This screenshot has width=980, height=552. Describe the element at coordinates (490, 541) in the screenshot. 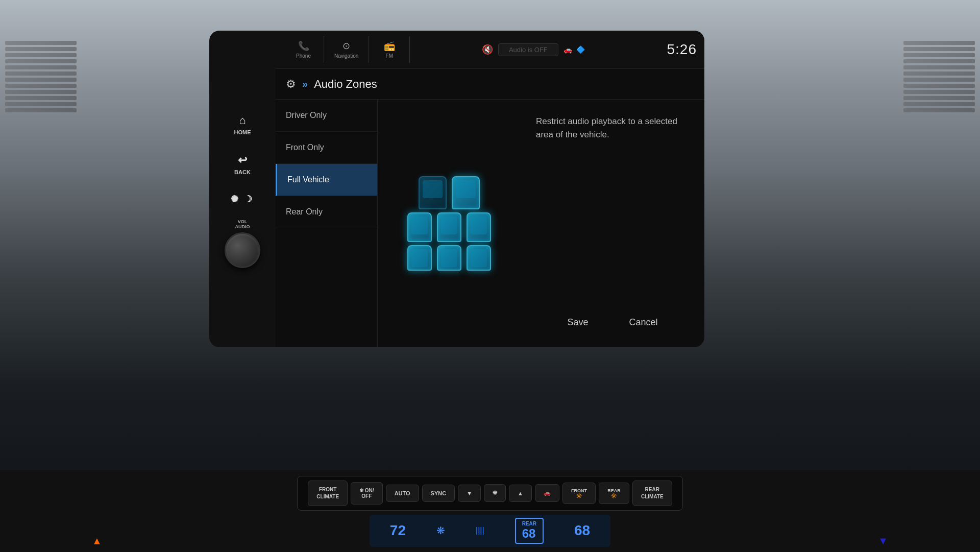

I see `turn-signals: ▲ ▼` at that location.